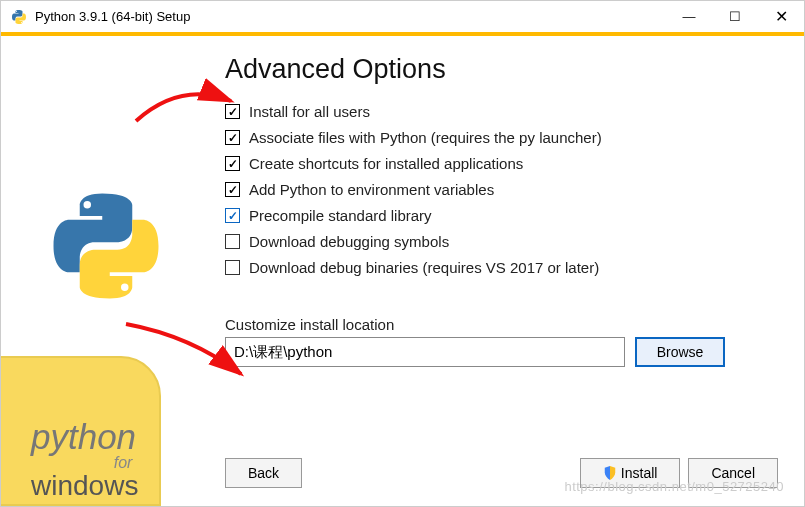 This screenshot has width=805, height=507. I want to click on titlebar: Python 3.9.1 (64-bit) Setup — ☐ ✕, so click(402, 17).